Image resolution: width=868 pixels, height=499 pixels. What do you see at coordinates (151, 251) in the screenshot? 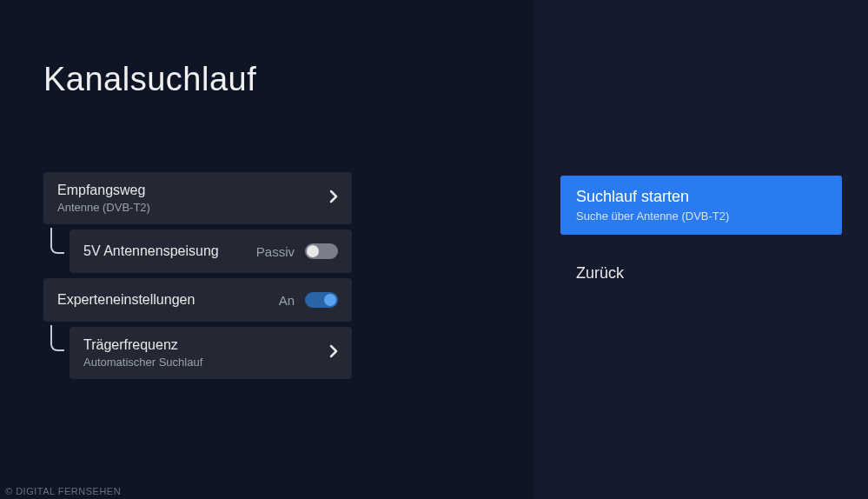
I see `antenna-power-label: 5V Antennenspeisung` at bounding box center [151, 251].